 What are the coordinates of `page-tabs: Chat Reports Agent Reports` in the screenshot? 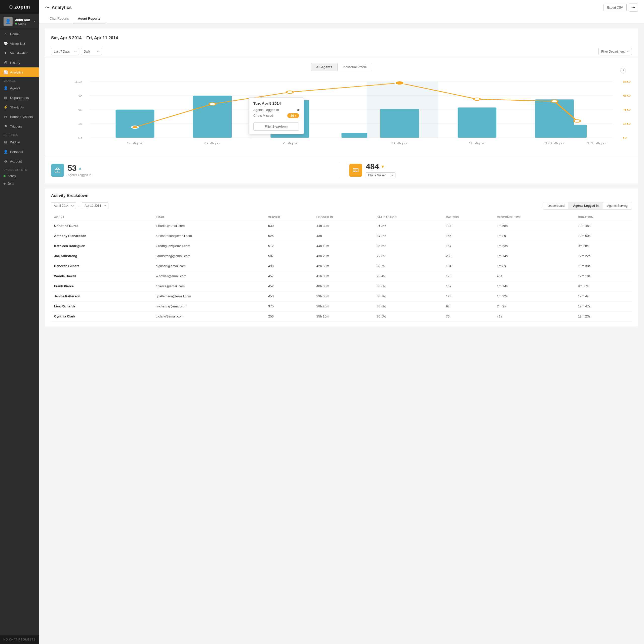 It's located at (341, 19).